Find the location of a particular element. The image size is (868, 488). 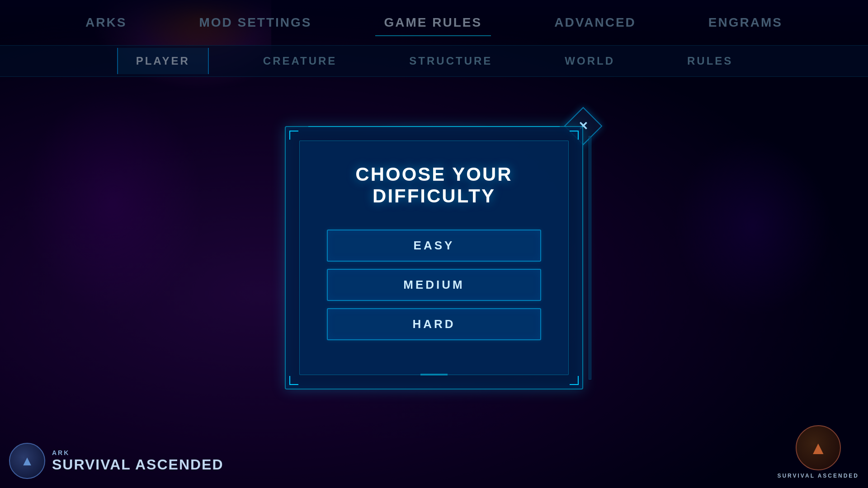

ark-label: ARK is located at coordinates (138, 453).